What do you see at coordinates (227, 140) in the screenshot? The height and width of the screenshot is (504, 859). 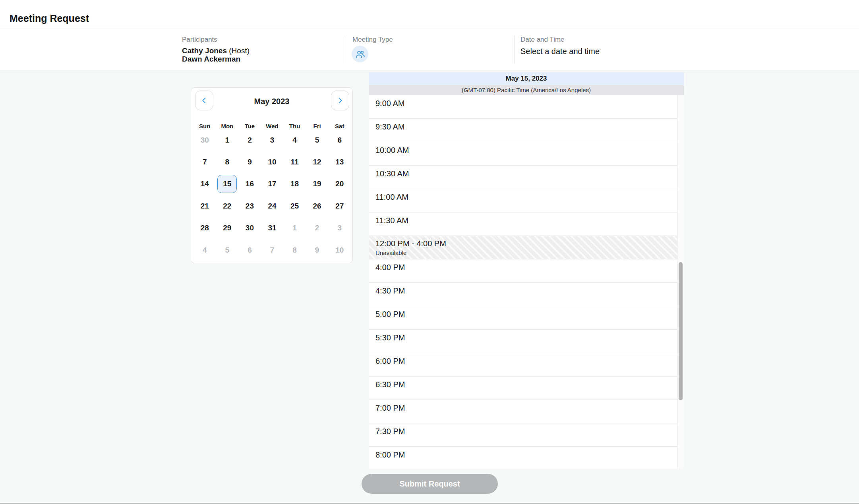 I see `calendar-day-1: 1` at bounding box center [227, 140].